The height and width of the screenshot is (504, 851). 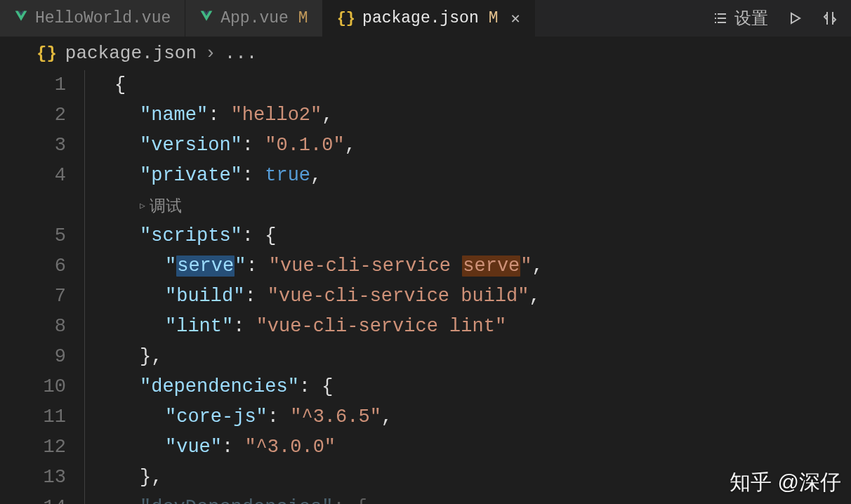 I want to click on line-number: 14, so click(x=33, y=498).